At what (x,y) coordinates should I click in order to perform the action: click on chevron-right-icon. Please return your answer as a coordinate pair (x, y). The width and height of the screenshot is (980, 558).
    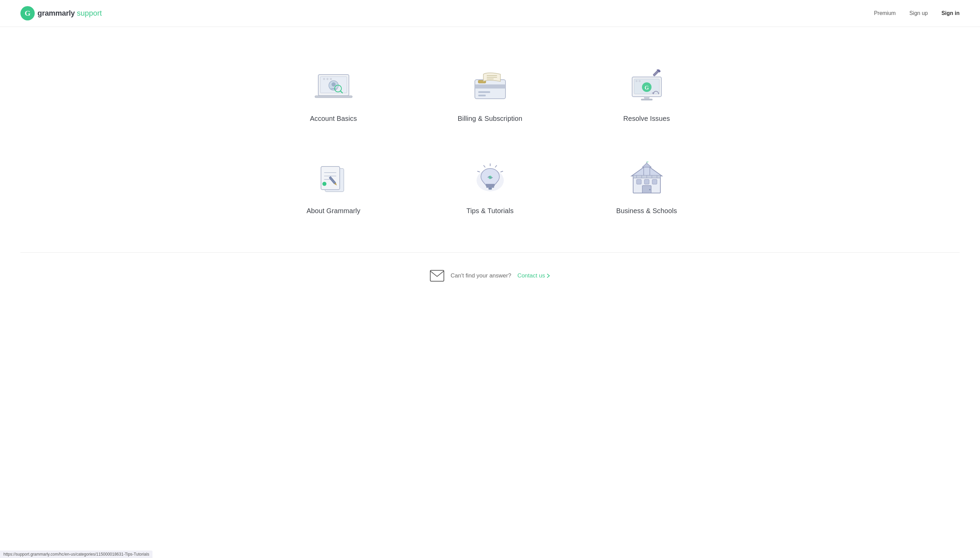
    Looking at the image, I should click on (549, 276).